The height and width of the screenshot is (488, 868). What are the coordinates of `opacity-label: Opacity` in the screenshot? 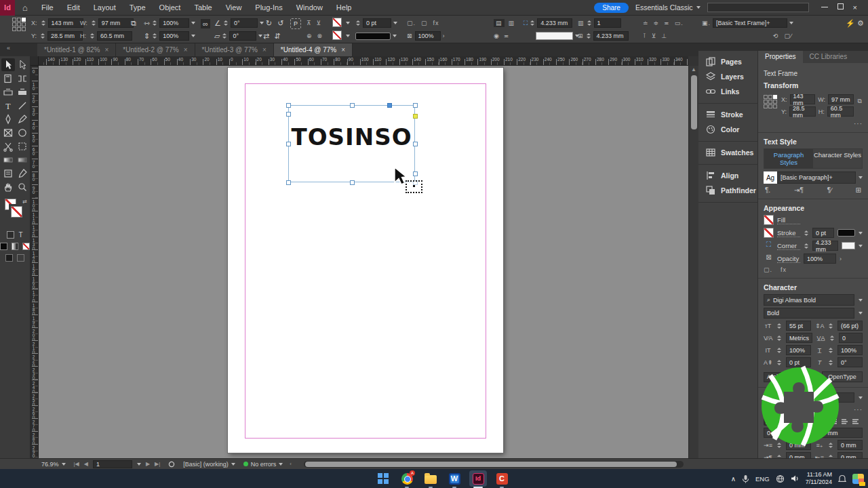 It's located at (789, 259).